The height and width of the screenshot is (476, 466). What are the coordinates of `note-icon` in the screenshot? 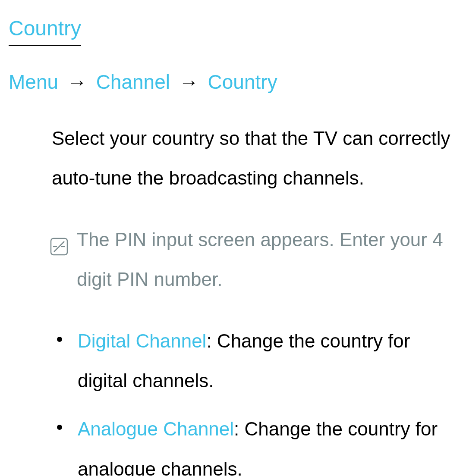 It's located at (59, 249).